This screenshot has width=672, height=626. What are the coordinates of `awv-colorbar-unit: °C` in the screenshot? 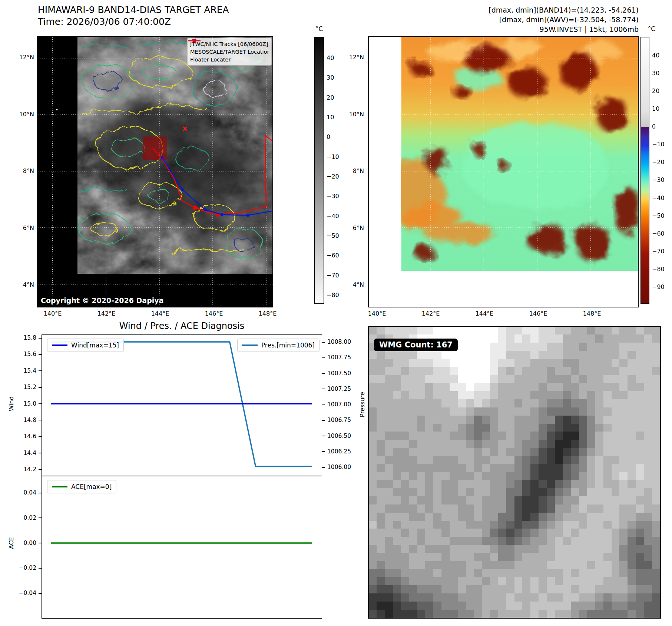 It's located at (652, 29).